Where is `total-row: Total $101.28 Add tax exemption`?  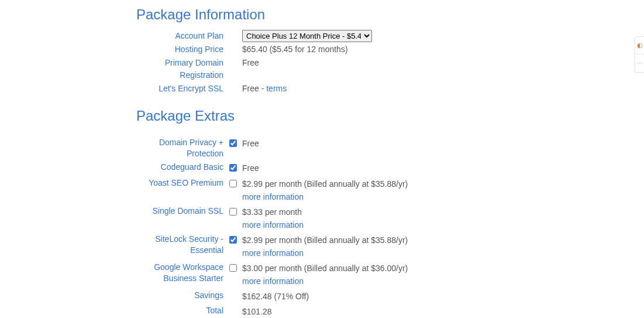 total-row: Total $101.28 Add tax exemption is located at coordinates (347, 312).